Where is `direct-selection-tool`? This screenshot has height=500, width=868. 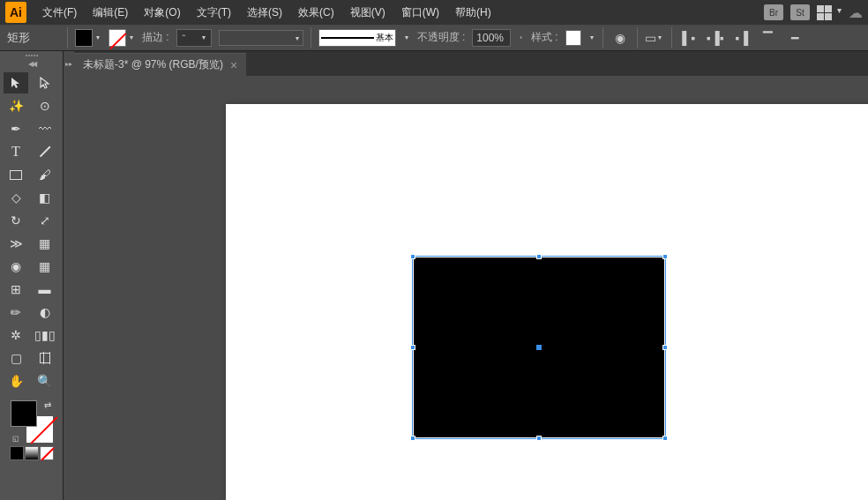 direct-selection-tool is located at coordinates (45, 83).